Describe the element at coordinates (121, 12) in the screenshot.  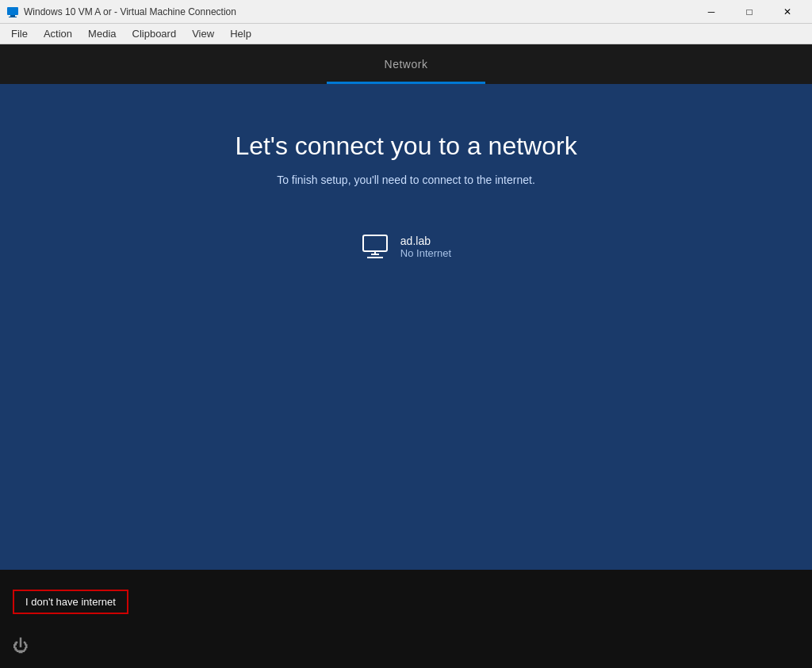
I see `title-bar-left: Windows 10 VM A or - Virtual Machine Con…` at that location.